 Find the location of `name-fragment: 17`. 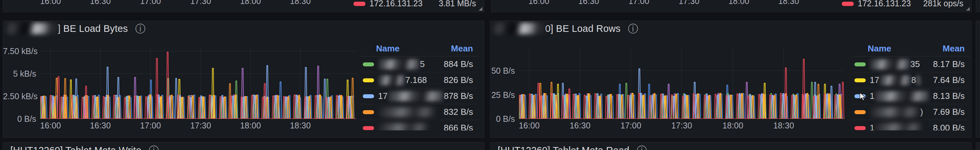

name-fragment: 17 is located at coordinates (874, 81).